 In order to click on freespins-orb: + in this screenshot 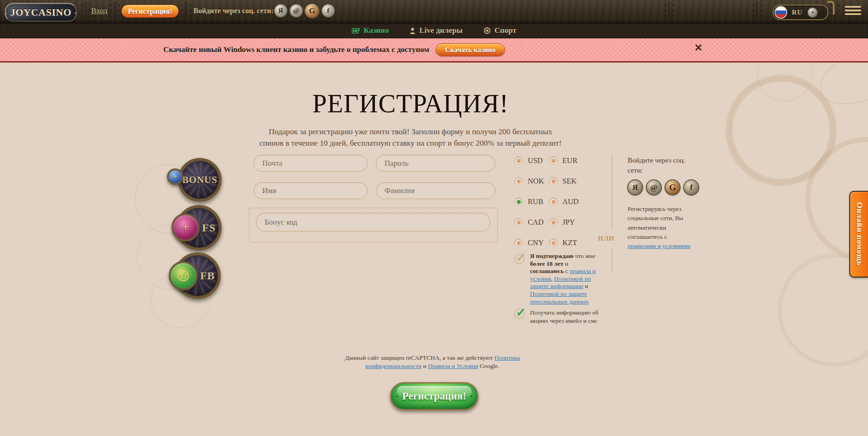, I will do `click(186, 227)`.